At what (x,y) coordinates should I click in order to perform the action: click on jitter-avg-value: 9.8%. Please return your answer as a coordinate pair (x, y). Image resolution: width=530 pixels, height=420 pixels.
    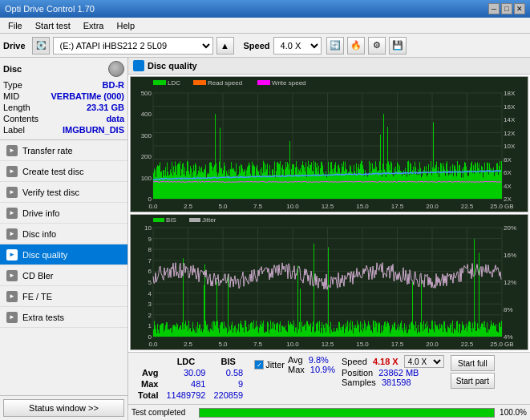
    Looking at the image, I should click on (319, 360).